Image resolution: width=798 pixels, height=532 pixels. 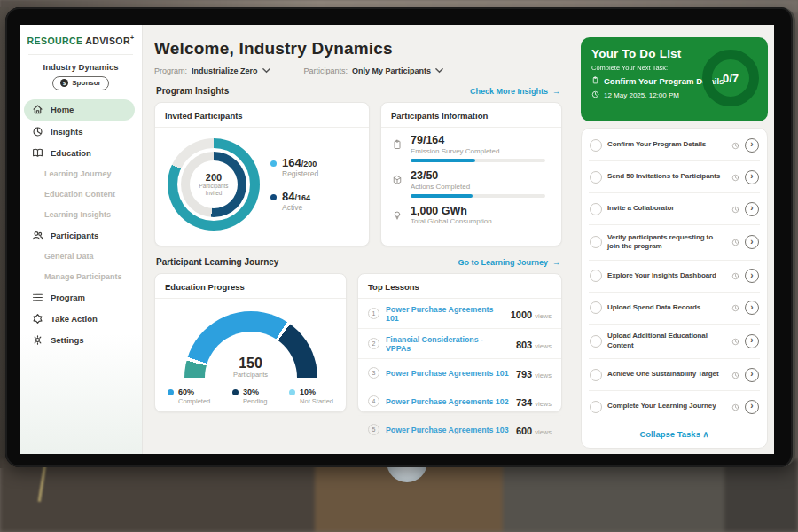 I want to click on lesson-row: 5 Power Purchase Agreements 103 600views, so click(x=459, y=429).